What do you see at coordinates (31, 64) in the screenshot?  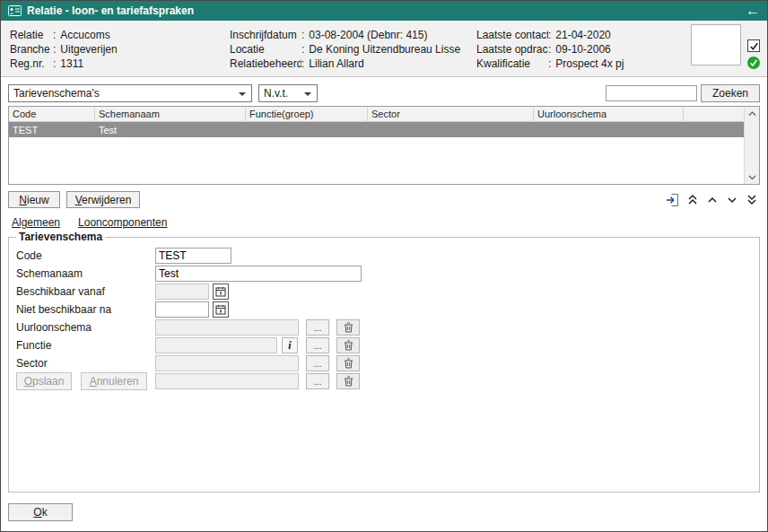 I see `regnr-label: Reg.nr.` at bounding box center [31, 64].